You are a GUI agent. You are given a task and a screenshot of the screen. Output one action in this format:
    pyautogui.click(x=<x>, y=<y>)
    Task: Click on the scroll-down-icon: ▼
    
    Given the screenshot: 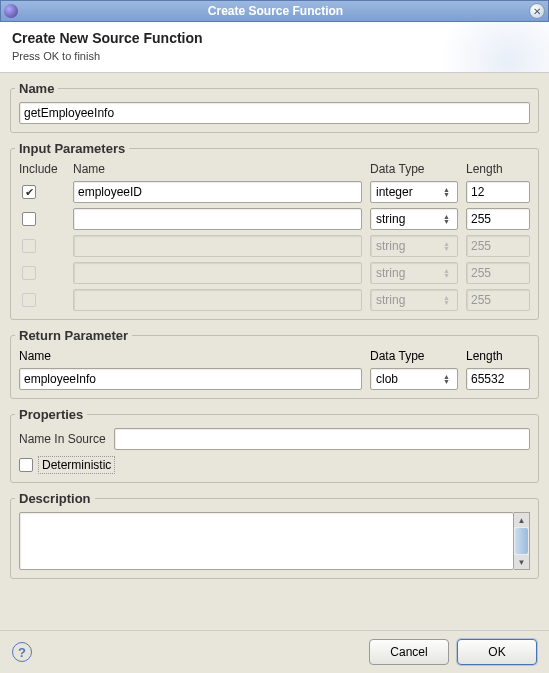 What is the action you would take?
    pyautogui.click(x=522, y=562)
    